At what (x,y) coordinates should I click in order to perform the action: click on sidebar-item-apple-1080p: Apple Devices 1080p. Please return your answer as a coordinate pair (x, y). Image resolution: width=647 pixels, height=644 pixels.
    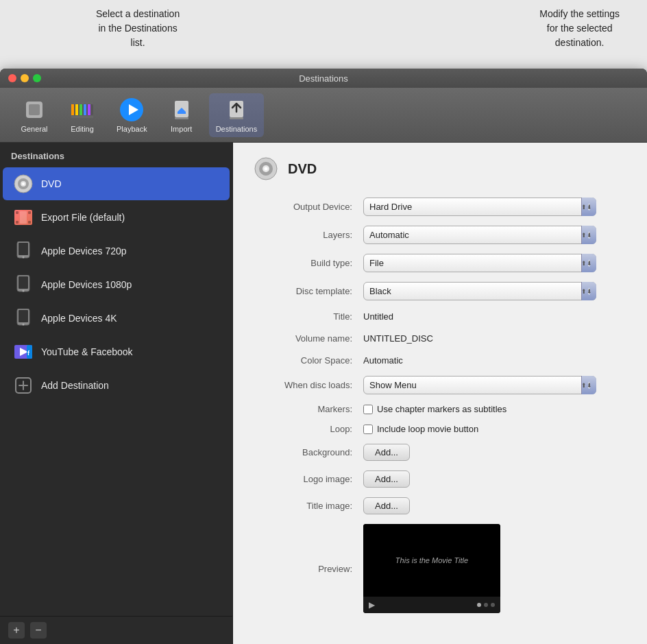
    Looking at the image, I should click on (117, 285).